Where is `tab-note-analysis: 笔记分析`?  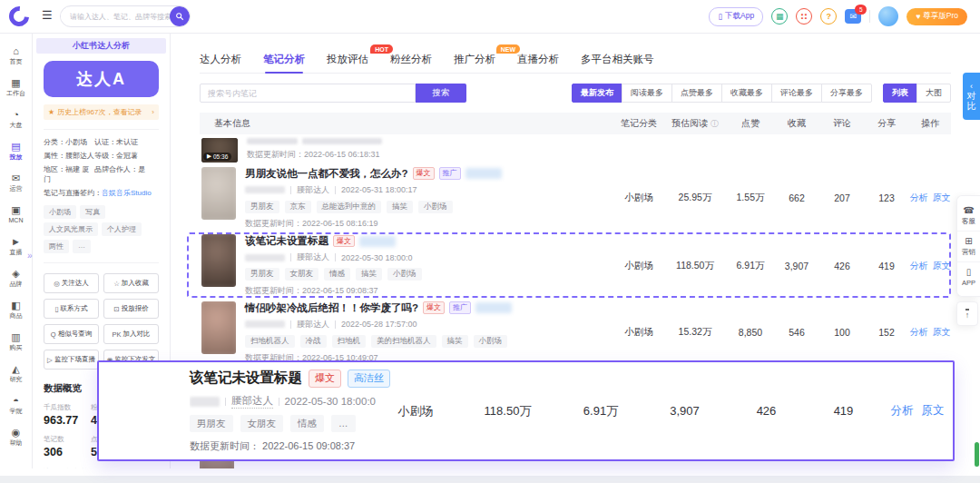 tab-note-analysis: 笔记分析 is located at coordinates (284, 60).